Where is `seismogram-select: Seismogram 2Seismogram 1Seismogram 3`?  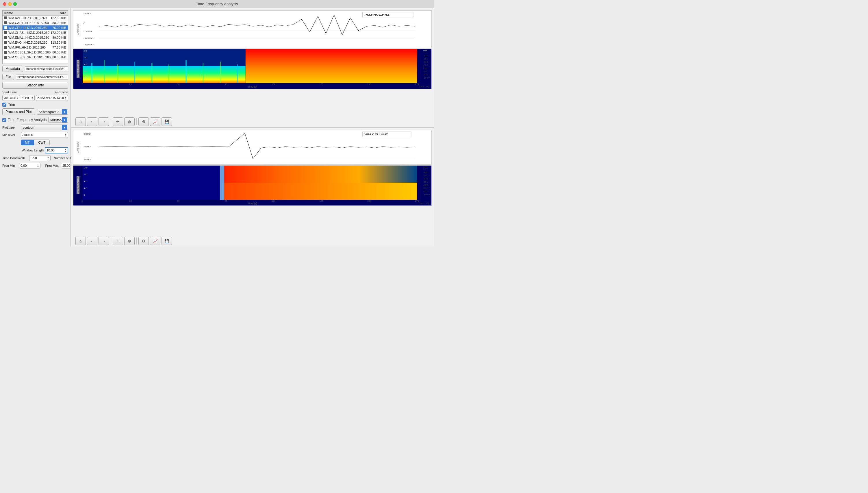 seismogram-select: Seismogram 2Seismogram 1Seismogram 3 is located at coordinates (52, 112).